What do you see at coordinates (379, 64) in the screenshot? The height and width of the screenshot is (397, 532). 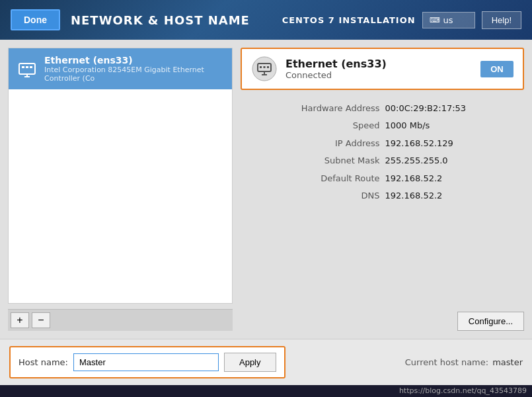 I see `ethernet-detail-name: Ethernet (ens33)` at bounding box center [379, 64].